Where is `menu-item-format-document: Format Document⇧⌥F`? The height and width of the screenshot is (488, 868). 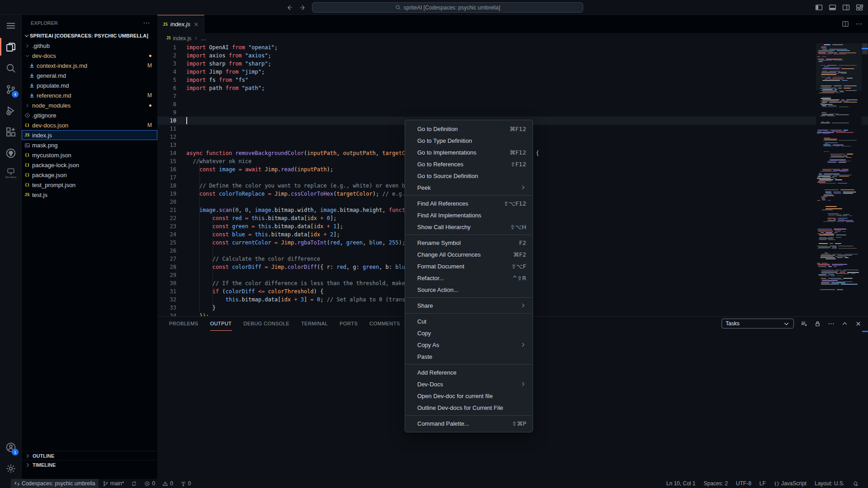
menu-item-format-document: Format Document⇧⌥F is located at coordinates (469, 266).